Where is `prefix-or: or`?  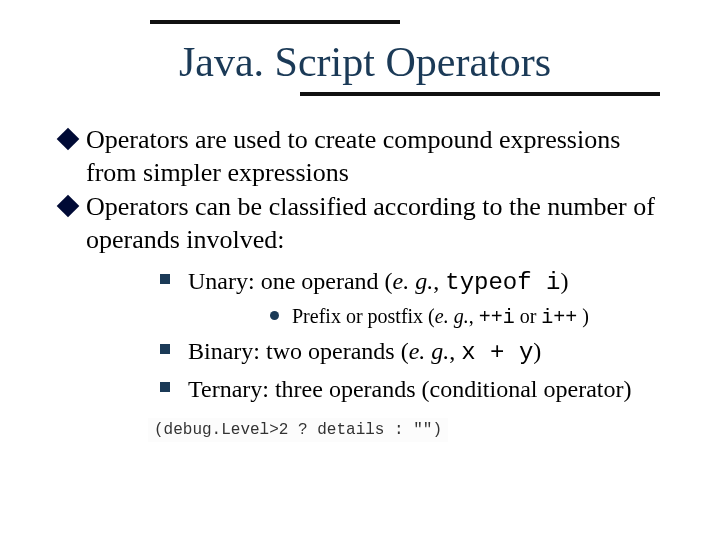 prefix-or: or is located at coordinates (528, 316).